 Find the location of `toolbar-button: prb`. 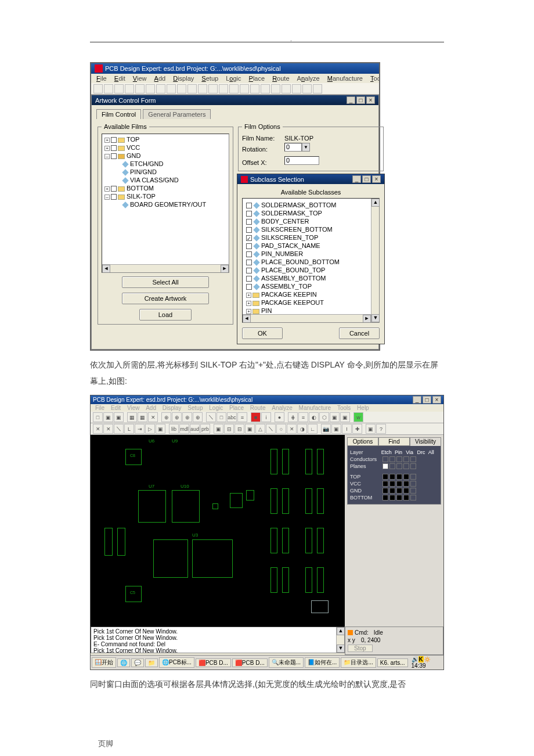

toolbar-button: prb is located at coordinates (205, 429).